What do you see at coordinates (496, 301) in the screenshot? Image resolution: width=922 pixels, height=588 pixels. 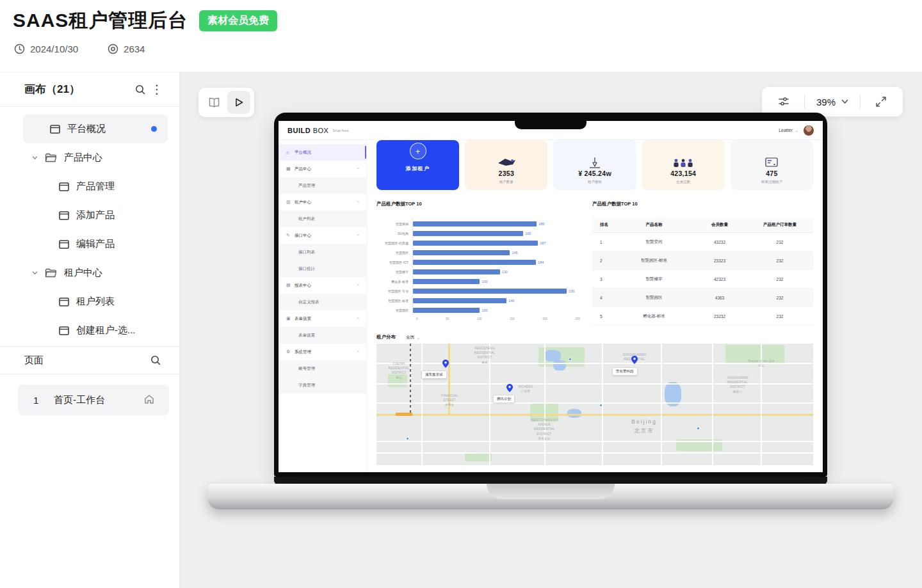 I see `bar-track: 140` at bounding box center [496, 301].